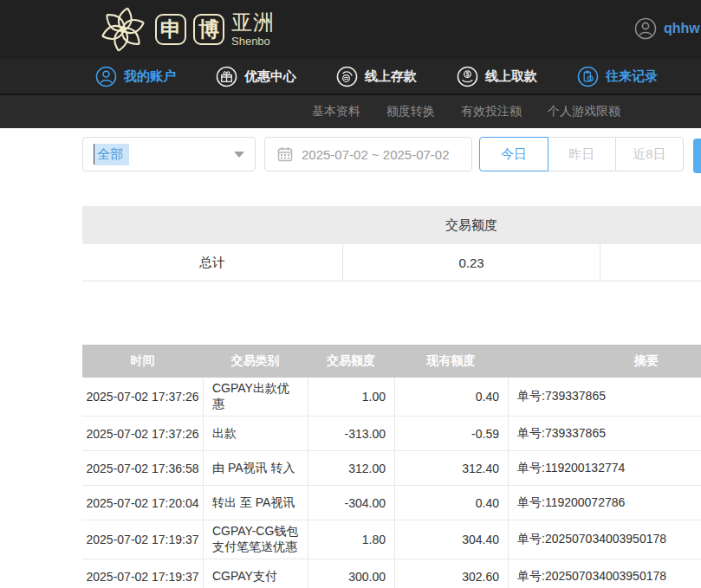 Image resolution: width=701 pixels, height=588 pixels. I want to click on logo-en-text: Shenbo, so click(253, 42).